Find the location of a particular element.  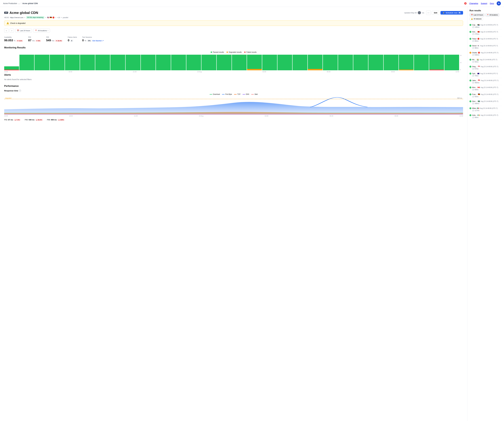

p95-unit: ms is located at coordinates (53, 41).